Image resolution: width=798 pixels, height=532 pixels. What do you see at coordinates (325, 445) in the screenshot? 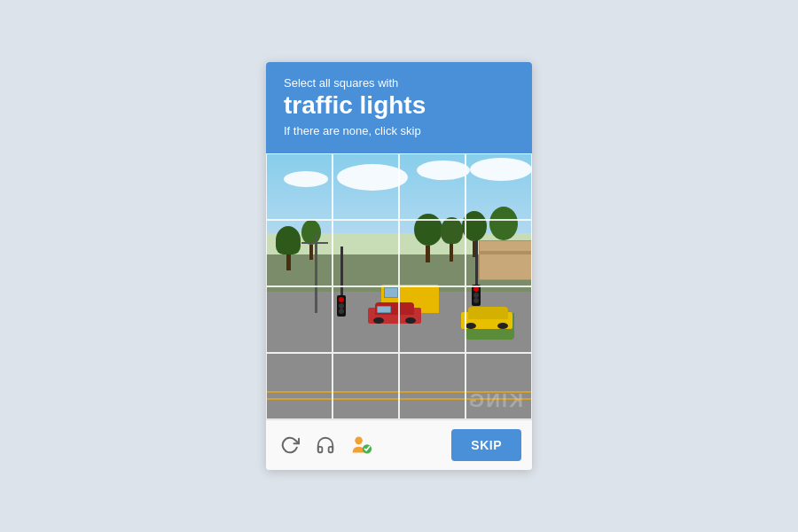
I see `headphones-icon` at bounding box center [325, 445].